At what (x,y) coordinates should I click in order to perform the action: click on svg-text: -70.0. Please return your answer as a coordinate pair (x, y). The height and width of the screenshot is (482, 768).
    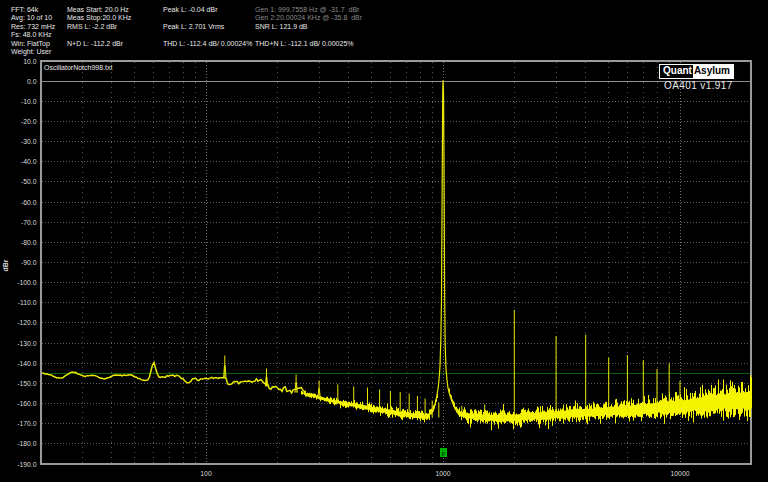
    Looking at the image, I should click on (29, 222).